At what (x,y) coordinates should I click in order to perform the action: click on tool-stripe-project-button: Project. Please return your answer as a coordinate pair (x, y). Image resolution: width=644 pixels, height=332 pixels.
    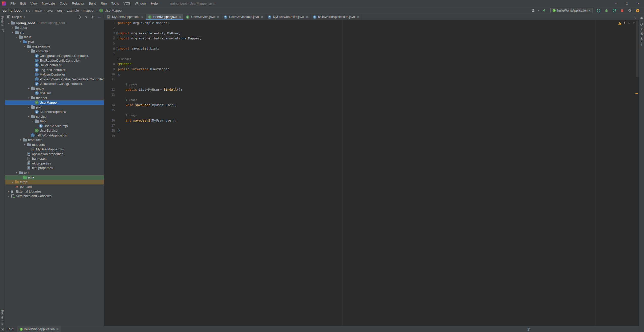
    Looking at the image, I should click on (3, 21).